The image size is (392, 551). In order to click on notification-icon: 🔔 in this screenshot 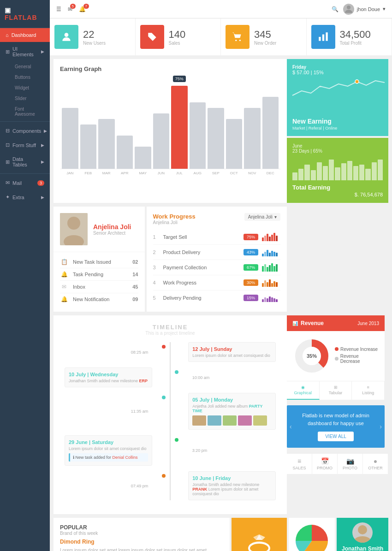, I will do `click(64, 299)`.